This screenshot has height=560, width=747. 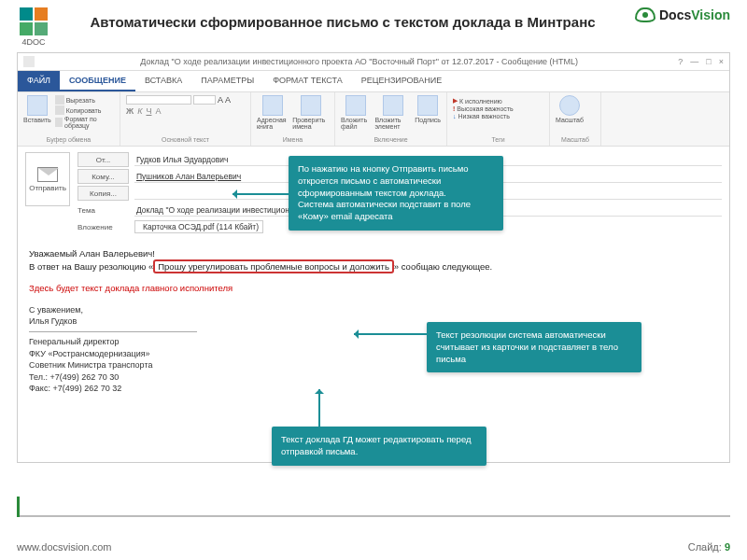 I want to click on ribbon: Вставить Вырезать Копировать Формат по о…, so click(x=374, y=119).